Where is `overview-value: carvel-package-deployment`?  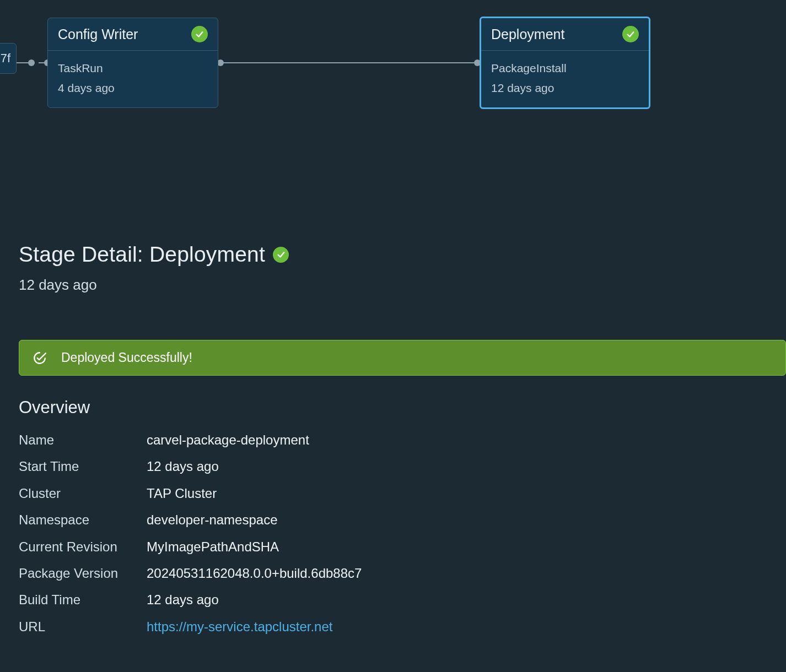 overview-value: carvel-package-deployment is located at coordinates (457, 440).